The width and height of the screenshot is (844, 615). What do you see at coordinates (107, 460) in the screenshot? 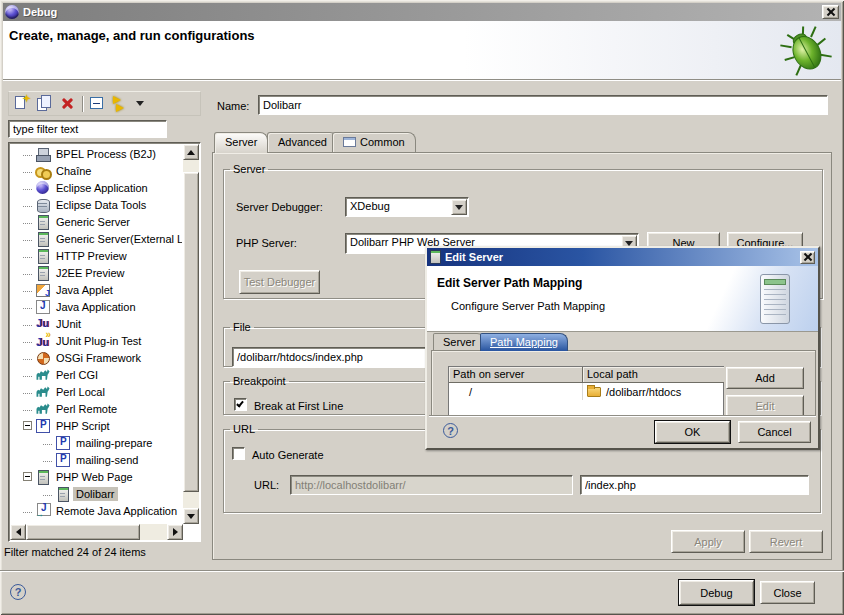
I see `tree-item-label: mailing-send` at bounding box center [107, 460].